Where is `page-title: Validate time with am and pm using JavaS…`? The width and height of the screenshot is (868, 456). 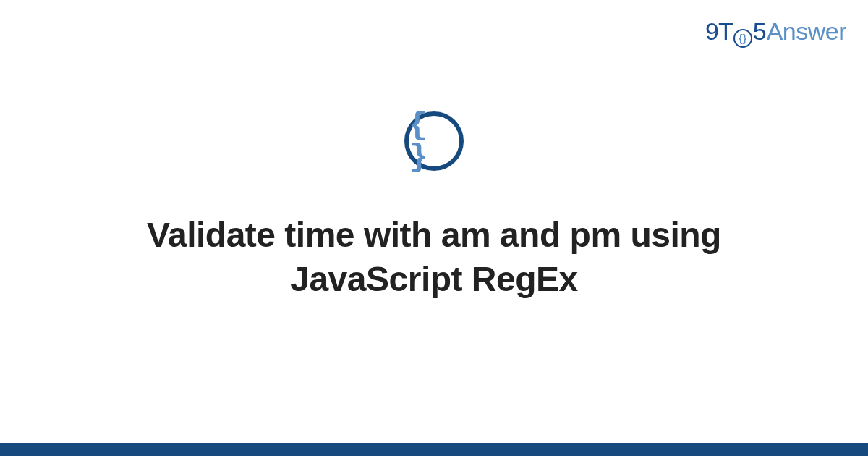
page-title: Validate time with am and pm using JavaS… is located at coordinates (434, 258).